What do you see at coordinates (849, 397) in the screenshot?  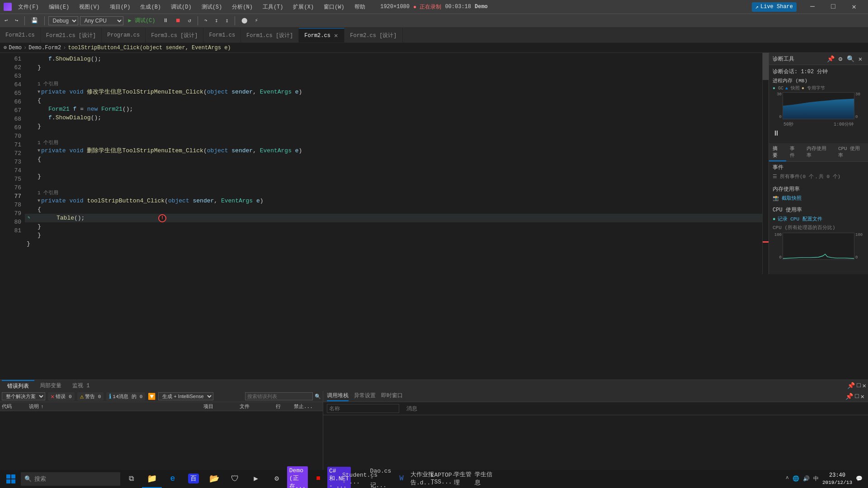 I see `call-stack-pin: 📌` at bounding box center [849, 397].